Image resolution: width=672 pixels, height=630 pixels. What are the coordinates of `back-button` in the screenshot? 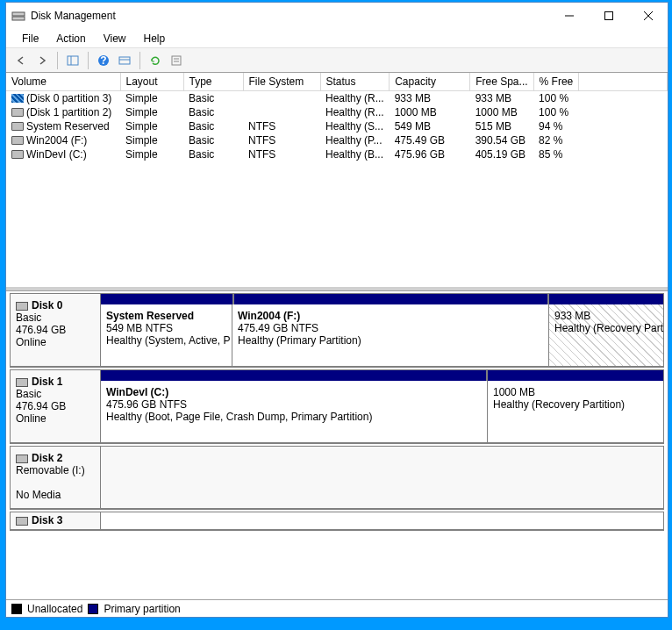 It's located at (21, 61).